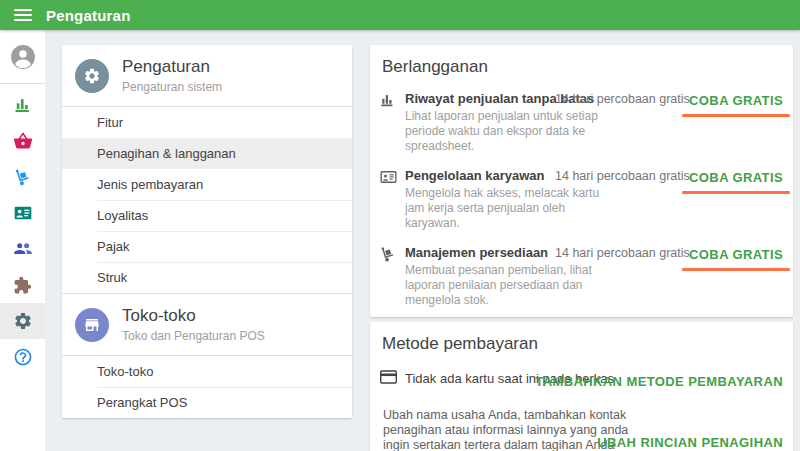 This screenshot has width=800, height=451. I want to click on account-icon, so click(23, 57).